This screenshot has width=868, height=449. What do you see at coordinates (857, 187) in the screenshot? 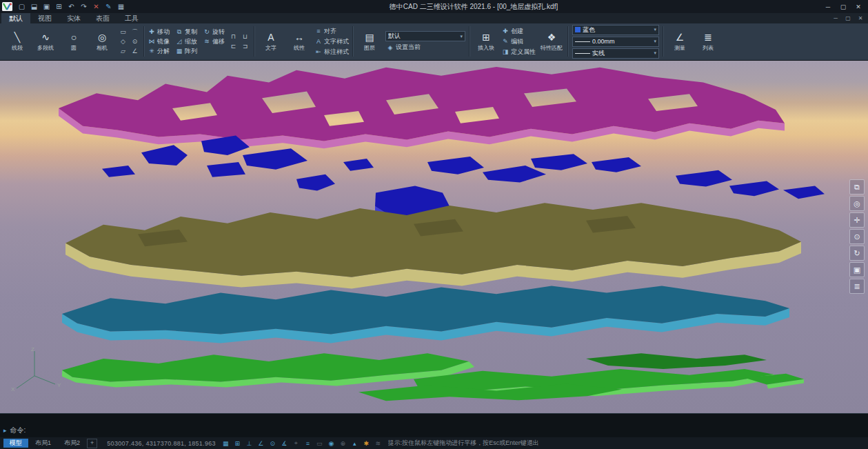
I see `maximize-viewport-icon: ⧉` at bounding box center [857, 187].